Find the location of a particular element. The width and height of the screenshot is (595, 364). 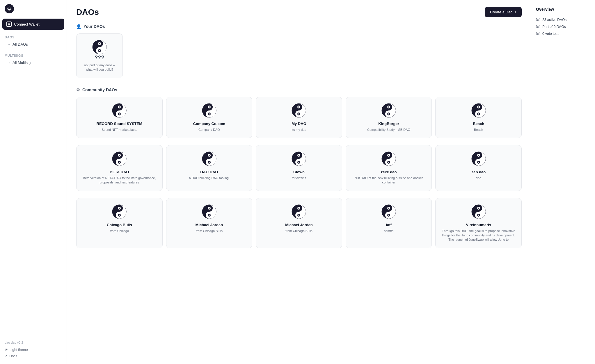

app-logo: ☯ is located at coordinates (9, 9).